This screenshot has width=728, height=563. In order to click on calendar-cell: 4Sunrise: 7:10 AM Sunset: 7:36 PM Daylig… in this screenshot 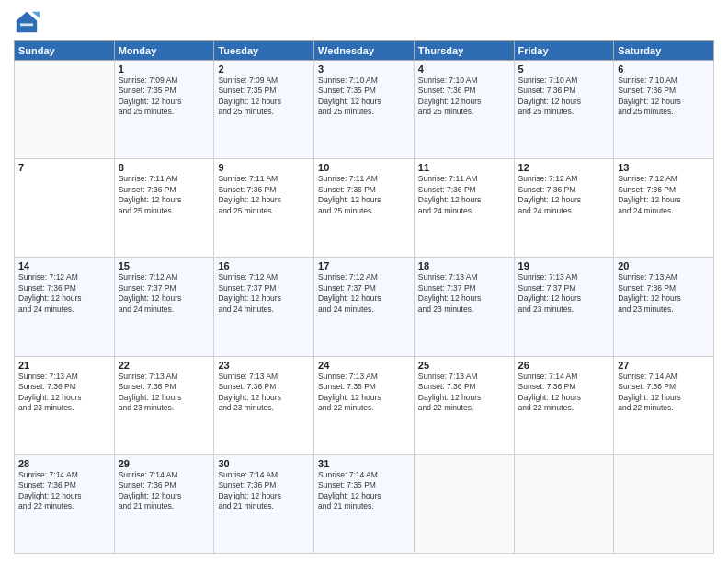, I will do `click(463, 110)`.